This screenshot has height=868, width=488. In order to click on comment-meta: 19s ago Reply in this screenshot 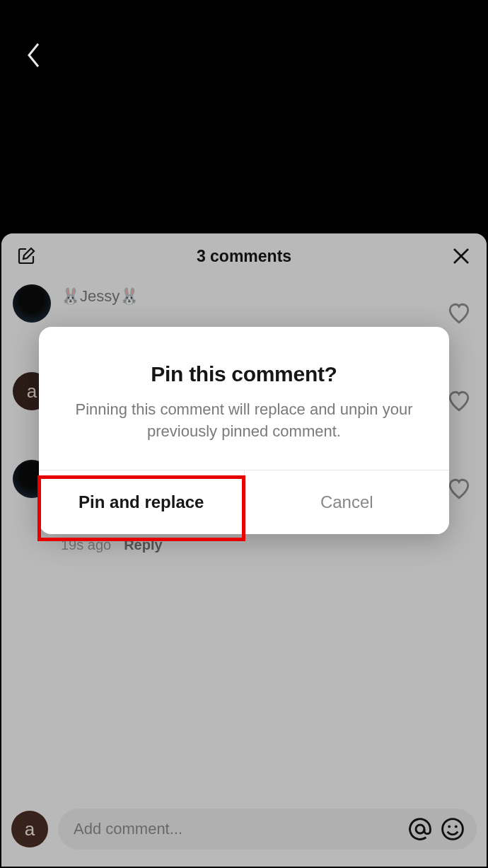, I will do `click(268, 545)`.